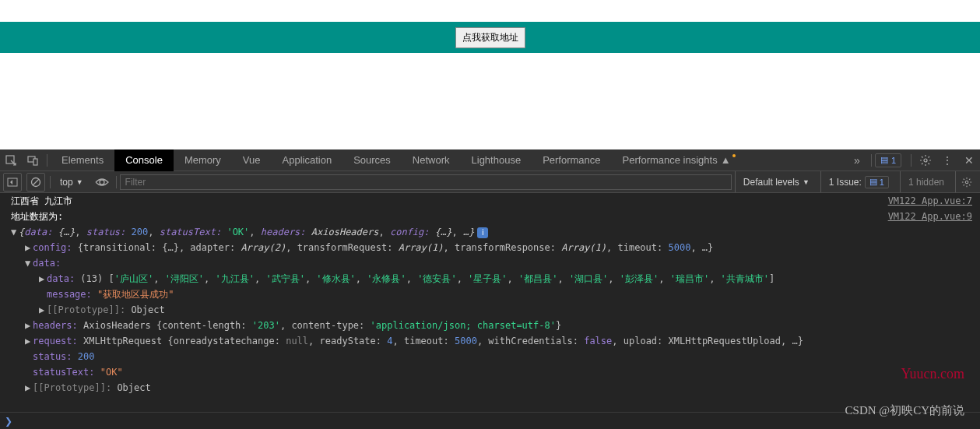 This screenshot has height=429, width=980. Describe the element at coordinates (12, 182) in the screenshot. I see `toggle-sidebar-icon` at that location.